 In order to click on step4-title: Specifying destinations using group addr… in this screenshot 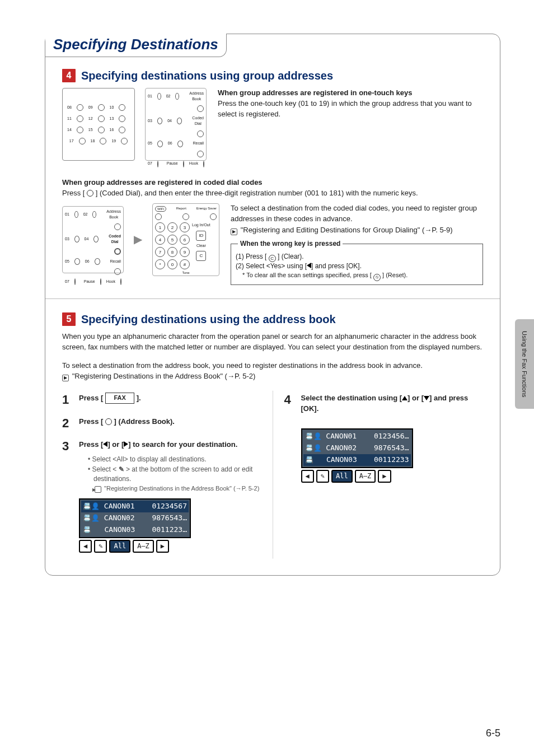, I will do `click(207, 76)`.